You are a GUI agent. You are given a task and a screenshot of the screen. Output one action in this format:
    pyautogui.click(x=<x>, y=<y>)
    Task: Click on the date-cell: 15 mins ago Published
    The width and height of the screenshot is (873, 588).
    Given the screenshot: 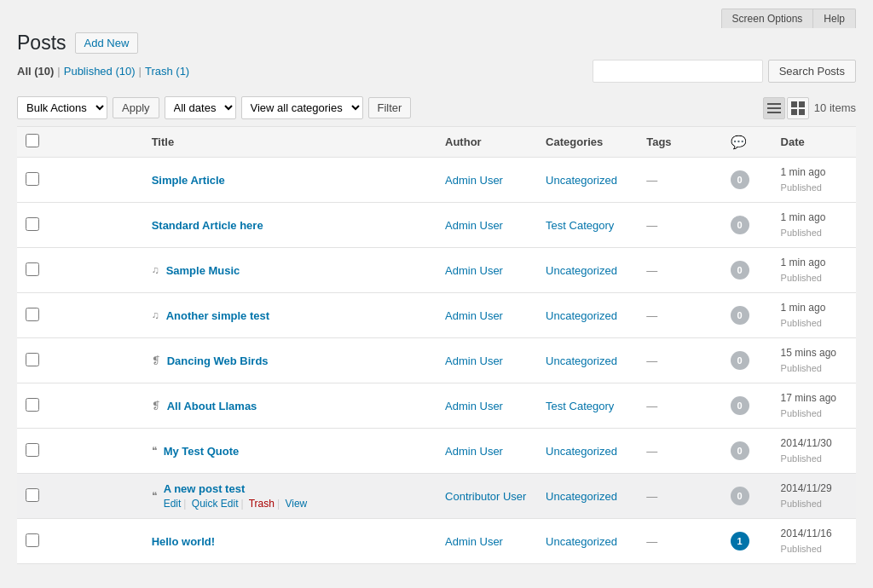 What is the action you would take?
    pyautogui.click(x=814, y=361)
    